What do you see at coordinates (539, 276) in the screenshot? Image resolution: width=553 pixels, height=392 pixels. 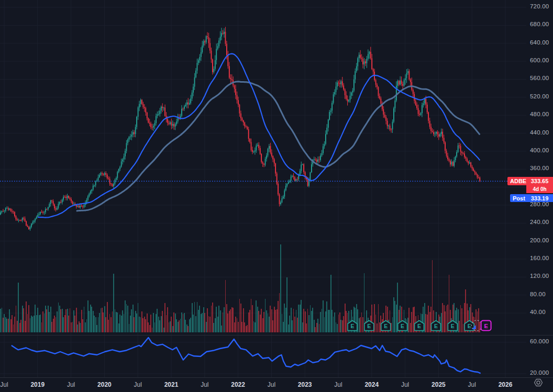 I see `price-tick-label: 120.00` at bounding box center [539, 276].